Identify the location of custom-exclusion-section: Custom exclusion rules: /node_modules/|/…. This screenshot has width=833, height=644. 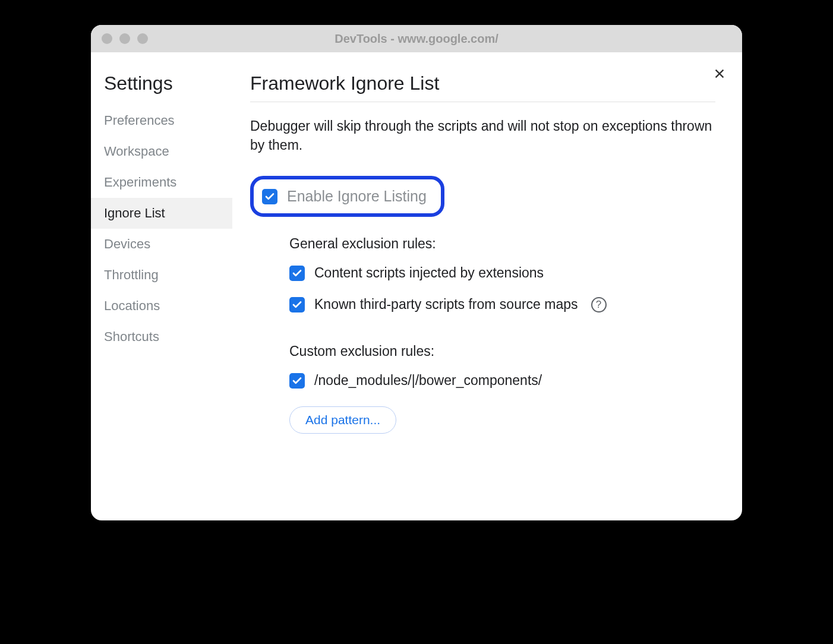
(482, 389).